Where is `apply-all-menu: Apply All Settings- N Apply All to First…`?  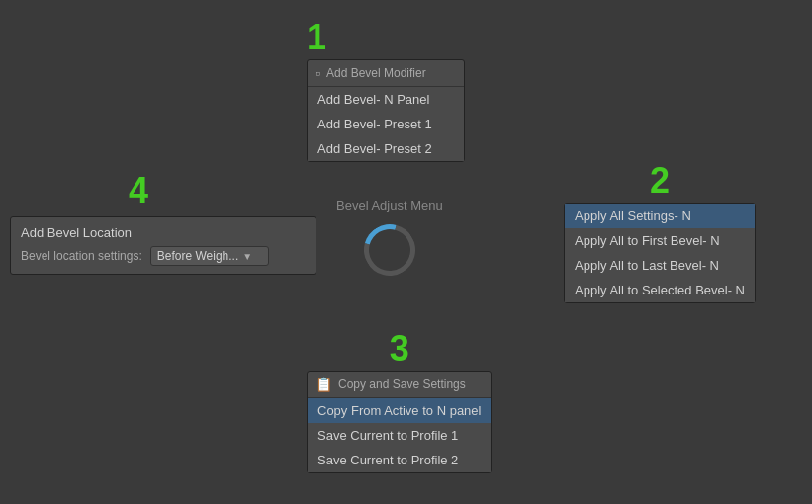 apply-all-menu: Apply All Settings- N Apply All to First… is located at coordinates (660, 253).